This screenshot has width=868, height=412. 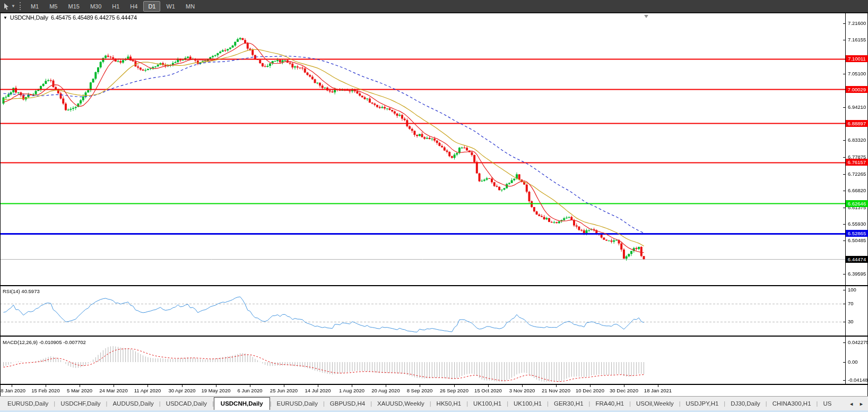 I want to click on chart-tab-usdjpy-h1: USDJPY,H1, so click(x=702, y=404).